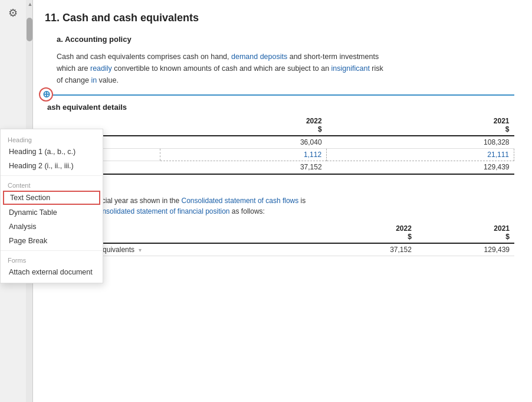 Image resolution: width=532 pixels, height=402 pixels. Describe the element at coordinates (52, 259) in the screenshot. I see `forms-category-label: Forms` at that location.